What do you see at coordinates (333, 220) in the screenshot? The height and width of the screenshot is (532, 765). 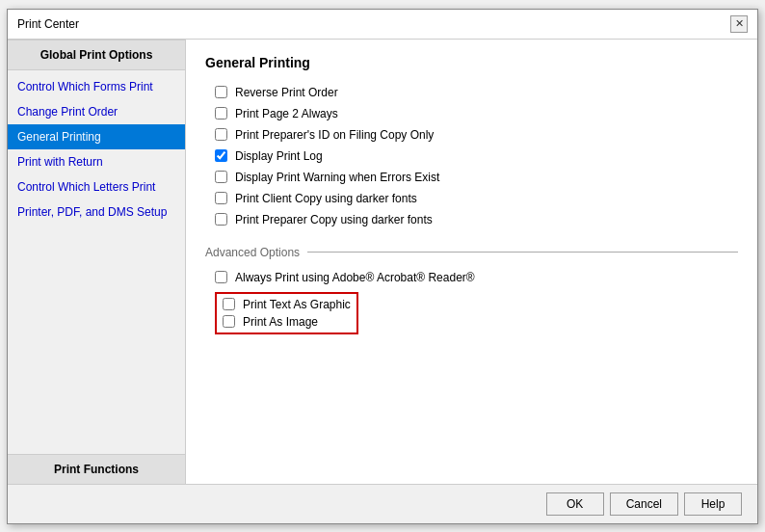 I see `label-preparer-darker: Print Preparer Copy using darker fonts` at bounding box center [333, 220].